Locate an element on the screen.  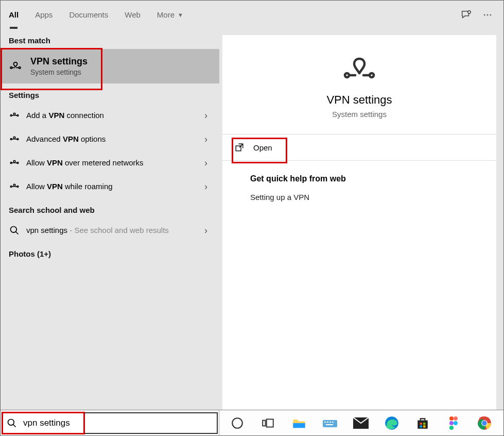
settings-header: Settings is located at coordinates (110, 94).